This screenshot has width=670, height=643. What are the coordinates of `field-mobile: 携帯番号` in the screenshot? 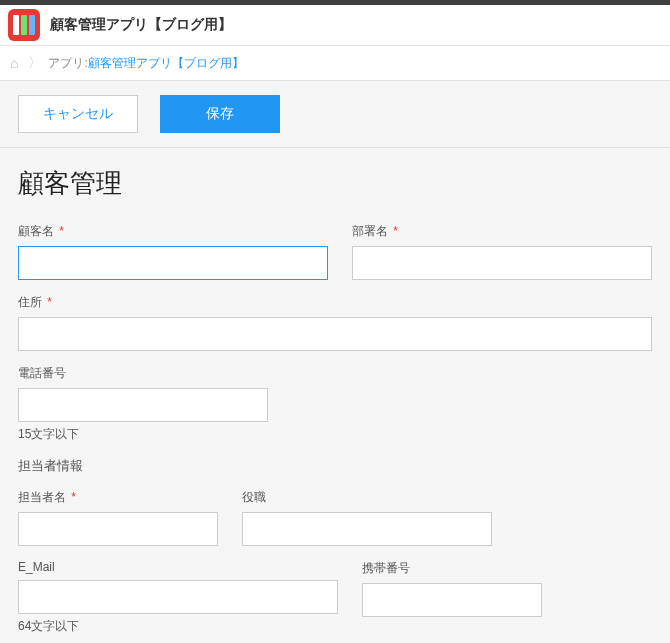 It's located at (452, 598).